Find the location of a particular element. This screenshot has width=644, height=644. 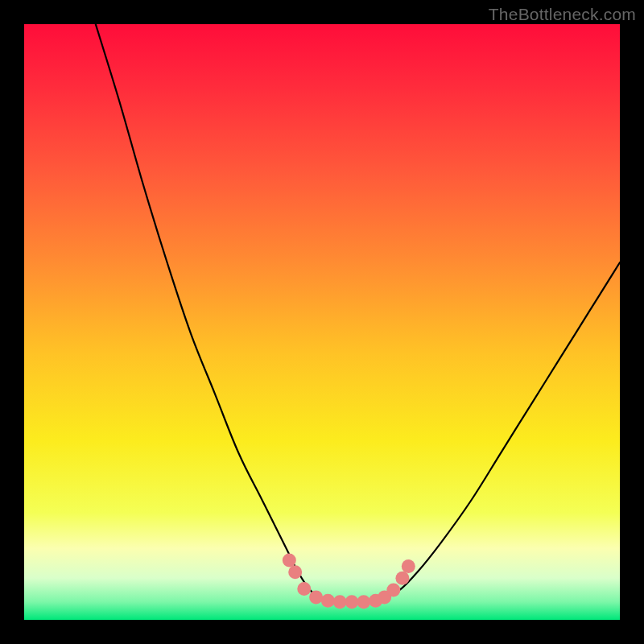

watermark-text: TheBottleneck.com is located at coordinates (562, 14).